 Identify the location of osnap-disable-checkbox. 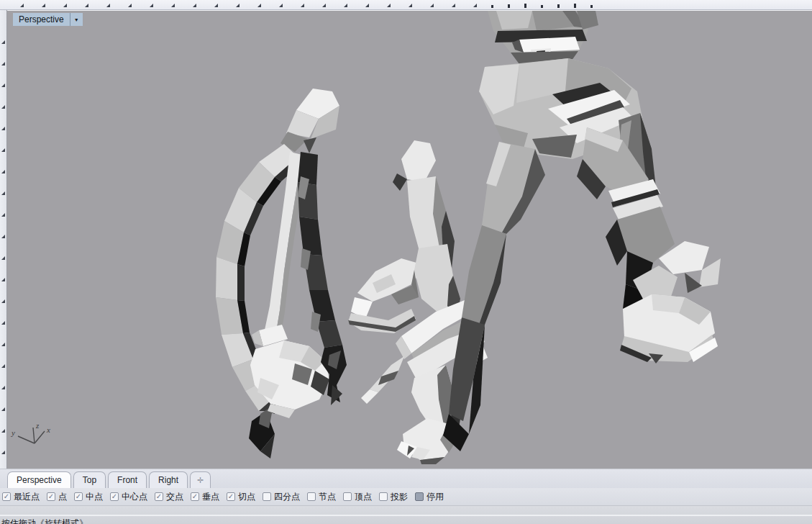
(419, 497).